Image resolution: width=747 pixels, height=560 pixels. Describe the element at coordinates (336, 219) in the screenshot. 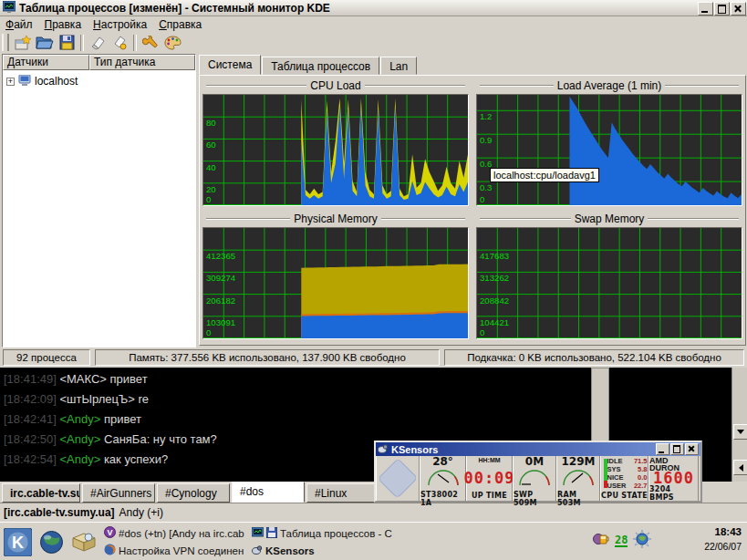

I see `physical-memory-title: Physical Memory` at that location.